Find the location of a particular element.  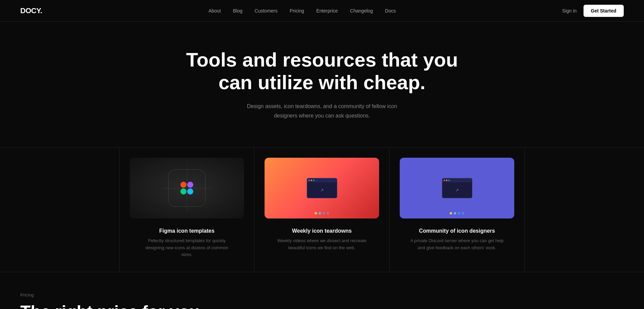

figma-dot-blue is located at coordinates (190, 191).